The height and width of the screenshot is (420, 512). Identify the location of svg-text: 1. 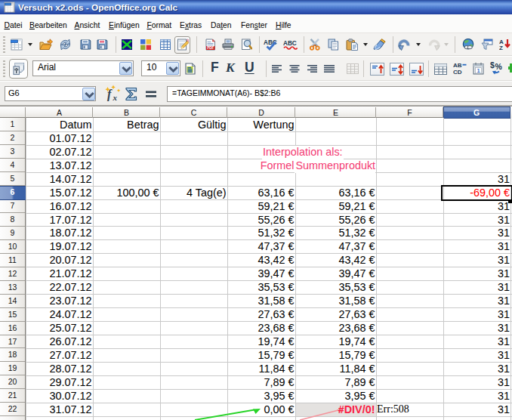
(478, 71).